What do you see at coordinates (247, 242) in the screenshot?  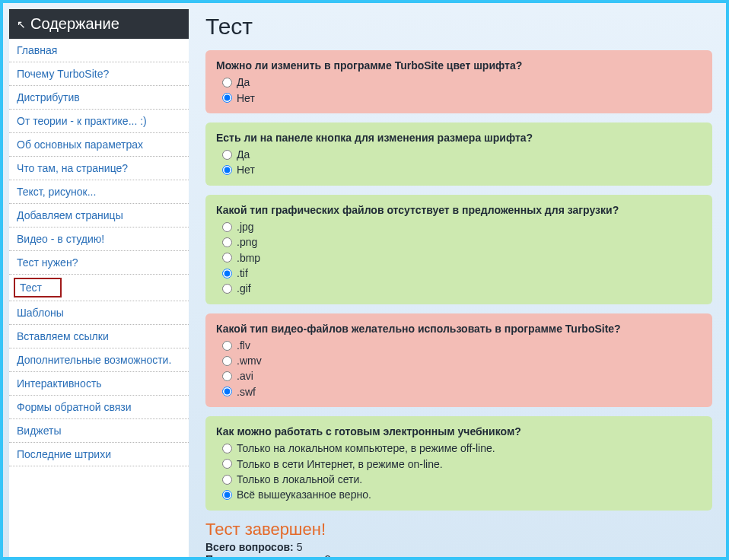 I see `option-label: .png` at bounding box center [247, 242].